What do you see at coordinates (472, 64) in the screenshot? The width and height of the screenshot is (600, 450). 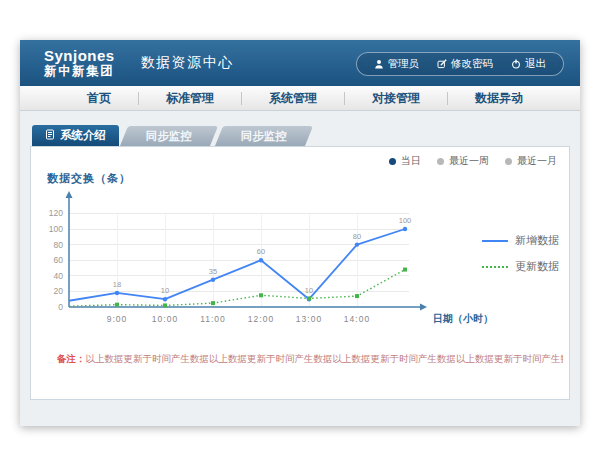 I see `change-password-label: 修改密码` at bounding box center [472, 64].